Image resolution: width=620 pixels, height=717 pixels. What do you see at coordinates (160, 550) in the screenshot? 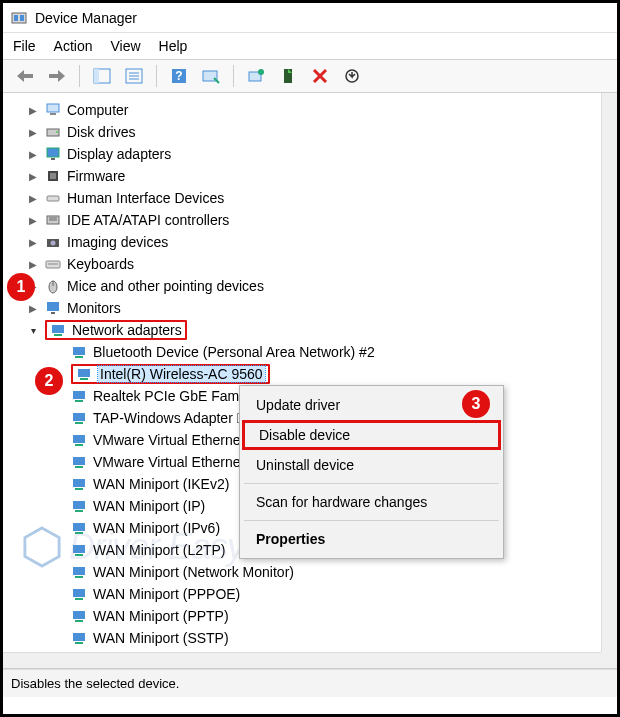
I see `tree-label: WAN Miniport (L2TP)` at bounding box center [160, 550].